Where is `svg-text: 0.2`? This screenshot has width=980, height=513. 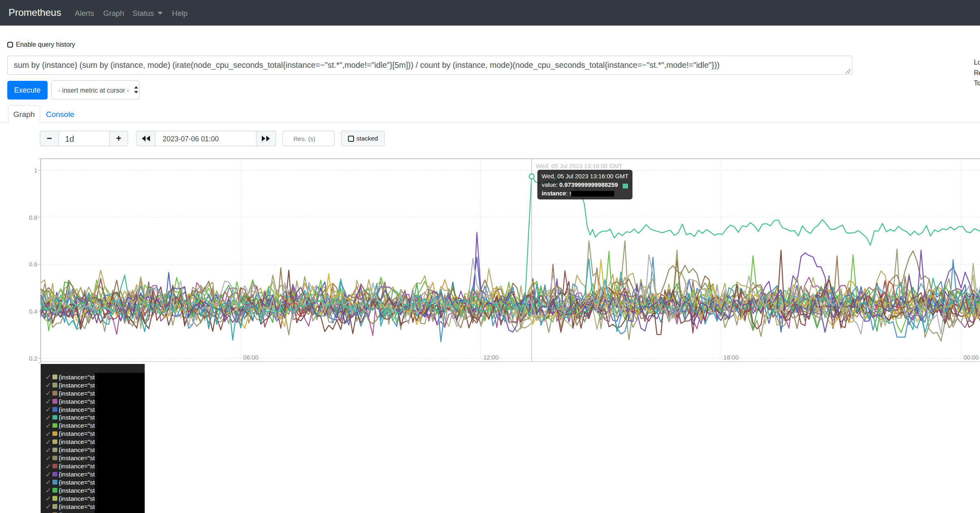
svg-text: 0.2 is located at coordinates (33, 358).